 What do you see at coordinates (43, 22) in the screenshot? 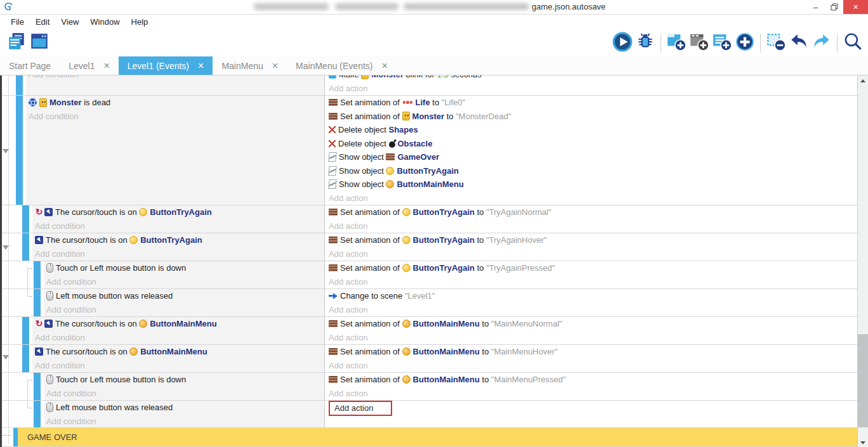
I see `menu-item-edit: Edit` at bounding box center [43, 22].